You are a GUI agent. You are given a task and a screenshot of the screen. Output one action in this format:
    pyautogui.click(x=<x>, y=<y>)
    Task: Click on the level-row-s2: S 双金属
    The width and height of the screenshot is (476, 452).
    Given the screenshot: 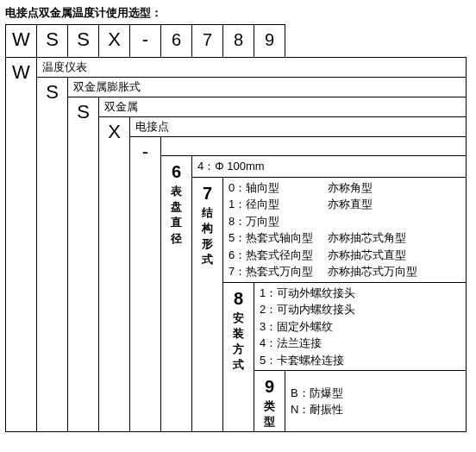 What is the action you would take?
    pyautogui.click(x=236, y=107)
    